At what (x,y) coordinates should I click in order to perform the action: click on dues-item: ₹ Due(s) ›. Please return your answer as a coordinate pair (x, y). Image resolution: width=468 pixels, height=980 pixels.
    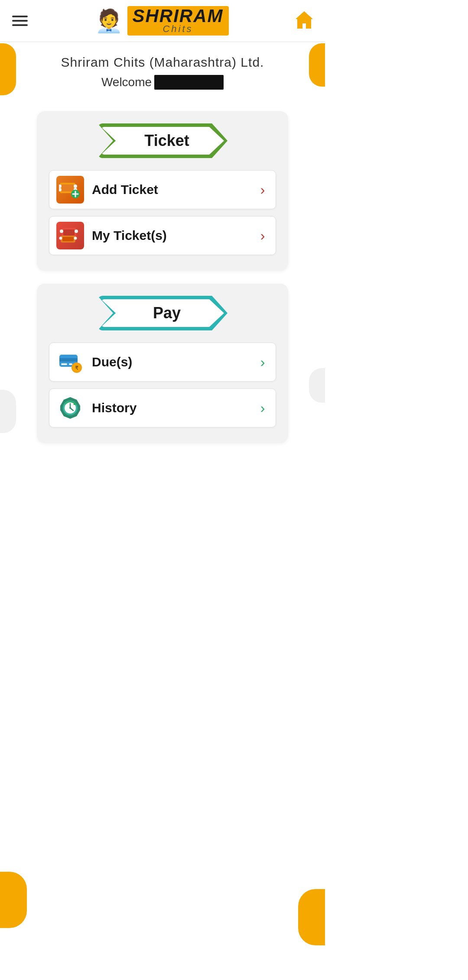
    Looking at the image, I should click on (162, 362).